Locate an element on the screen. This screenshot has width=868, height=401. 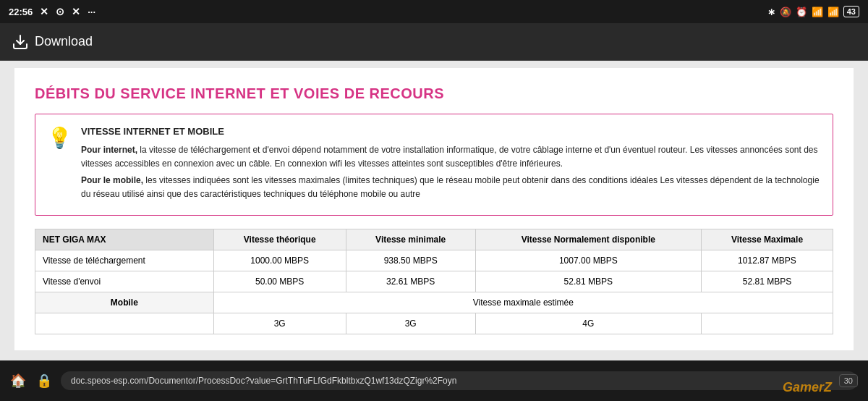
row-envoi-theorique: 50.00 MBPS is located at coordinates (279, 281).